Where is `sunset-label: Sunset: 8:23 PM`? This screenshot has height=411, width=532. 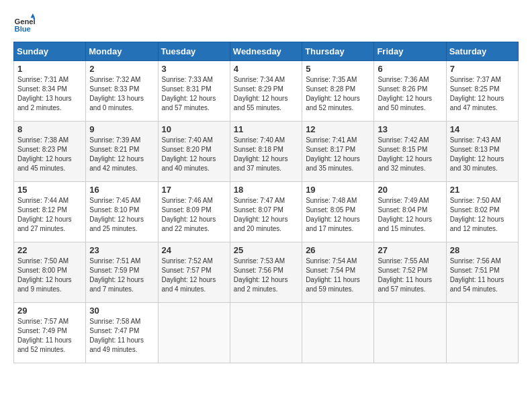
sunset-label: Sunset: 8:23 PM is located at coordinates (42, 149).